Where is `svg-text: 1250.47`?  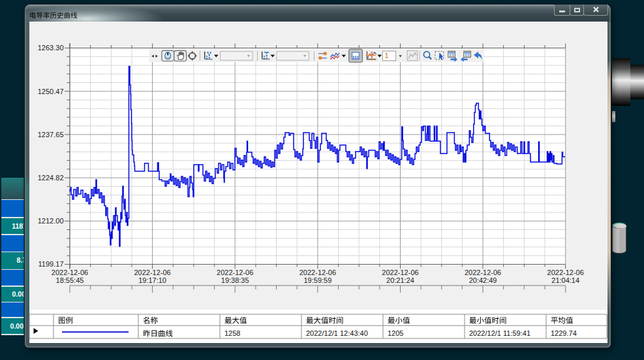
svg-text: 1250.47 is located at coordinates (51, 91).